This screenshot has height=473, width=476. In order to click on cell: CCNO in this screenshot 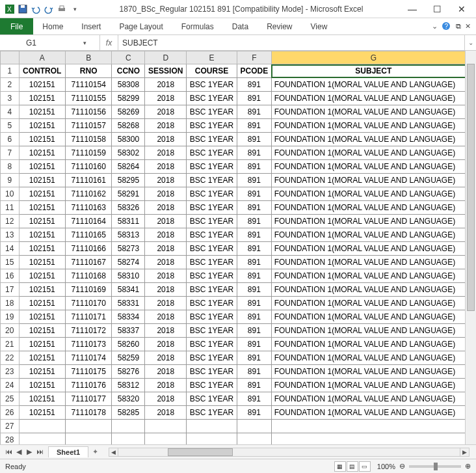, I will do `click(129, 72)`.